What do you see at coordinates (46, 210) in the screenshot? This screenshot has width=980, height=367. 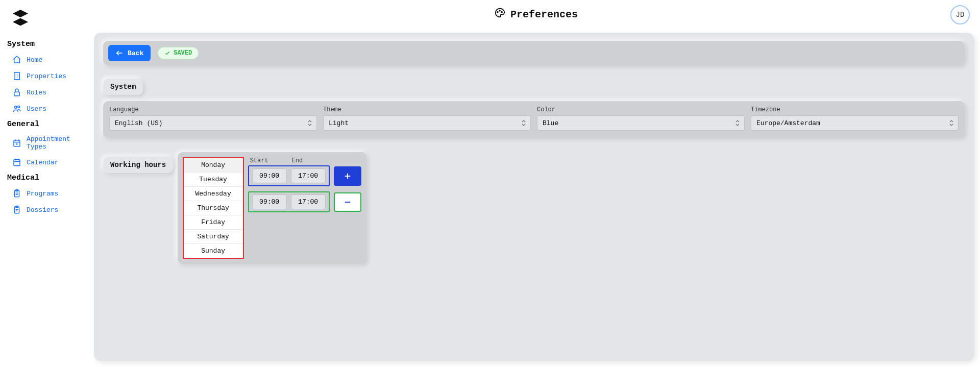 I see `sidebar-item-dossiers: Dossiers` at bounding box center [46, 210].